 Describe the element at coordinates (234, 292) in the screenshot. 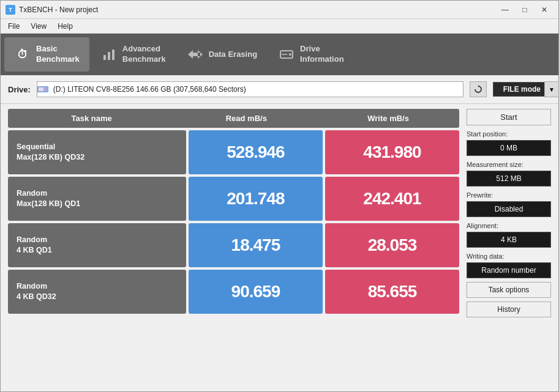

I see `table-row: Random4 KB QD32 90.659 85.655` at that location.